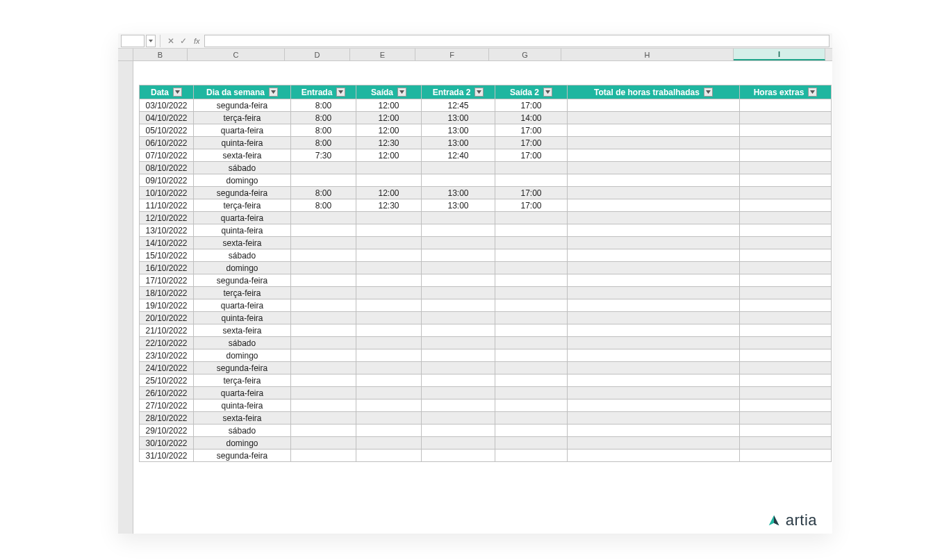 The height and width of the screenshot is (560, 949). I want to click on cell-B: 11/10/2022, so click(167, 206).